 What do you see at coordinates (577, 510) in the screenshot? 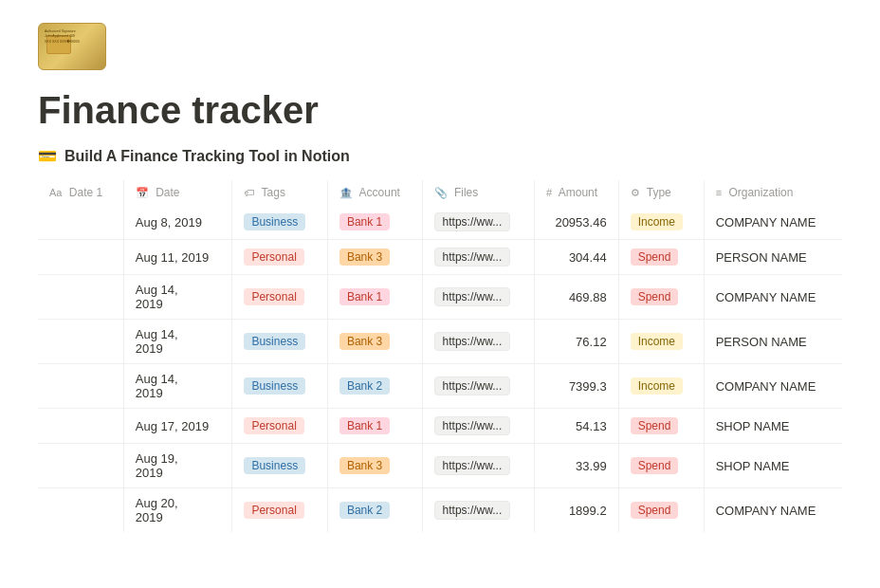
I see `cell-amount: 1899.2` at bounding box center [577, 510].